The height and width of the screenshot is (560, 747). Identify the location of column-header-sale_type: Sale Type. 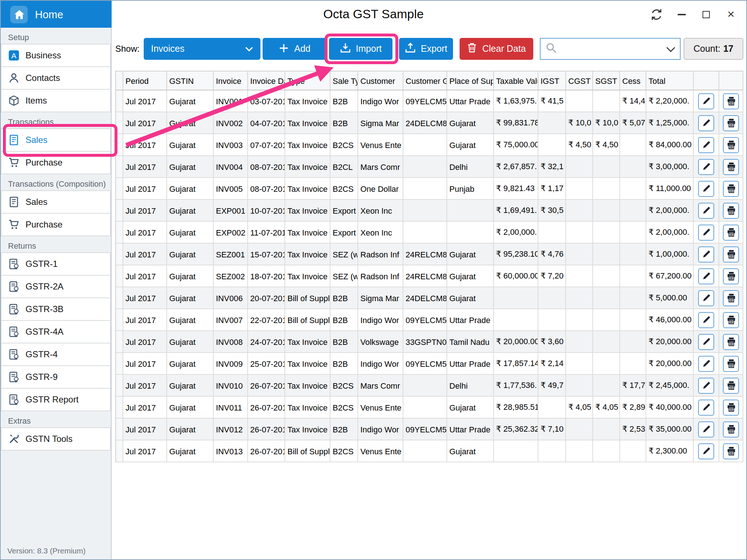
(344, 81).